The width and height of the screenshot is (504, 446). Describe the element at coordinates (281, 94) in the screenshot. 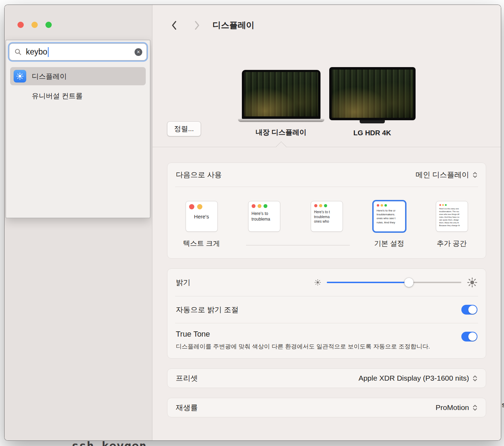

I see `laptop-icon` at that location.